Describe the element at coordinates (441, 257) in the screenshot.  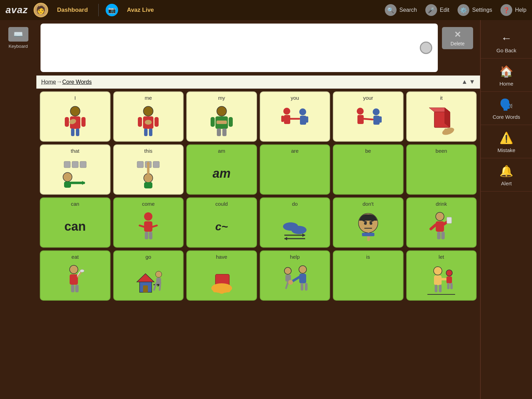
I see `card-let-label: let` at that location.